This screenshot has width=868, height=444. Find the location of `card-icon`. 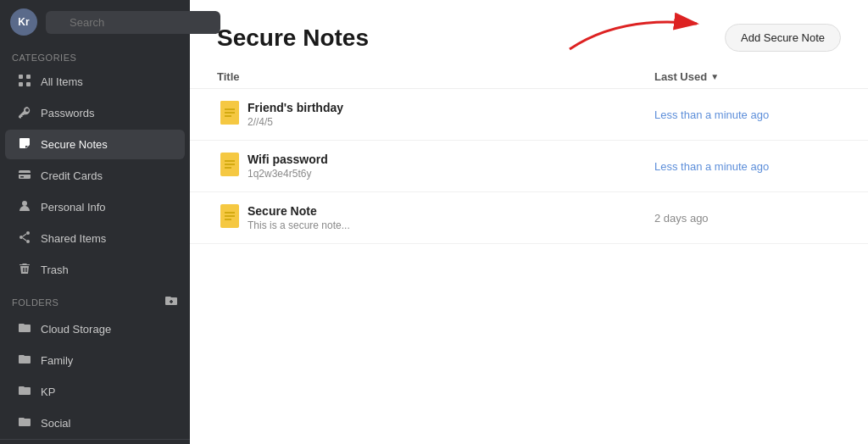

card-icon is located at coordinates (25, 176).